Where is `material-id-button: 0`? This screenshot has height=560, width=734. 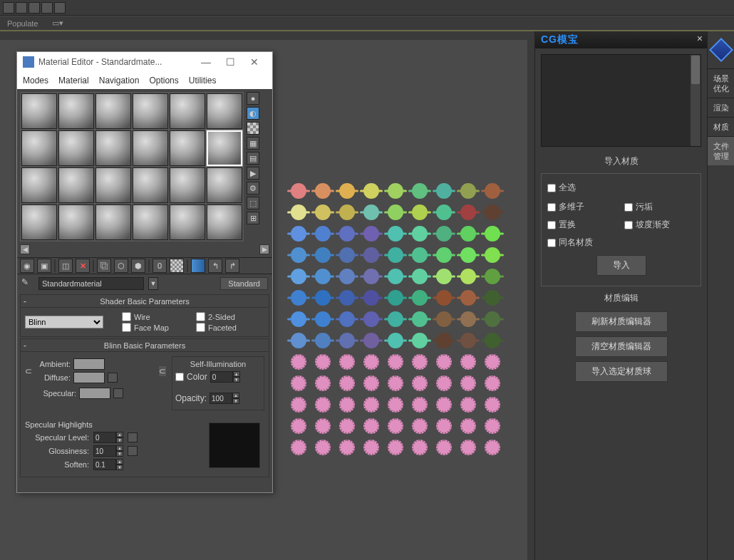 material-id-button: 0 is located at coordinates (160, 266).